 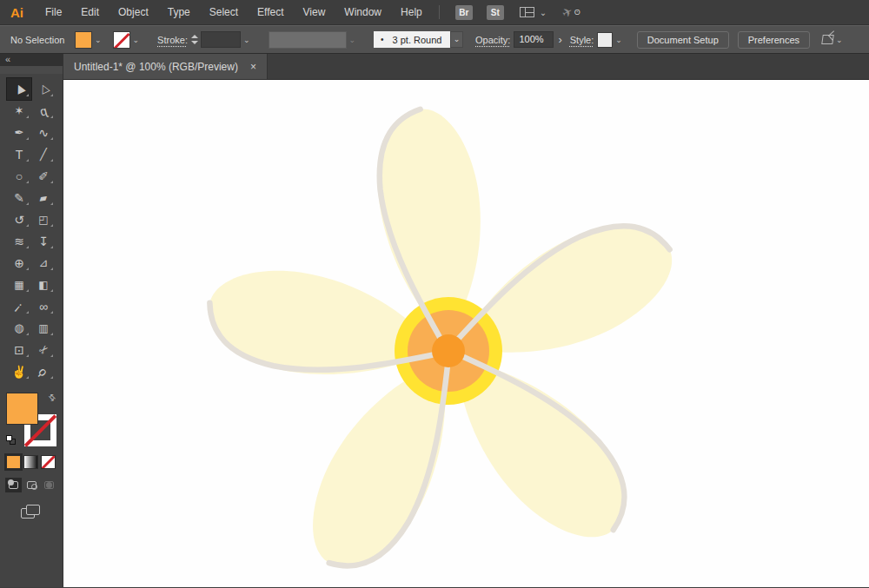 I want to click on mesh-tool: ▦, so click(x=19, y=285).